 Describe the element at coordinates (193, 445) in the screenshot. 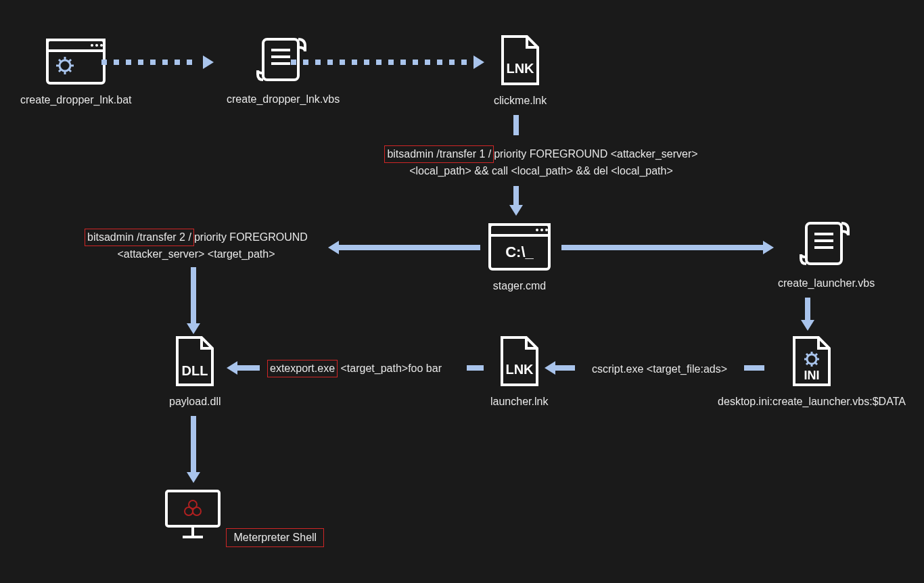

I see `arrow-payload-down` at that location.